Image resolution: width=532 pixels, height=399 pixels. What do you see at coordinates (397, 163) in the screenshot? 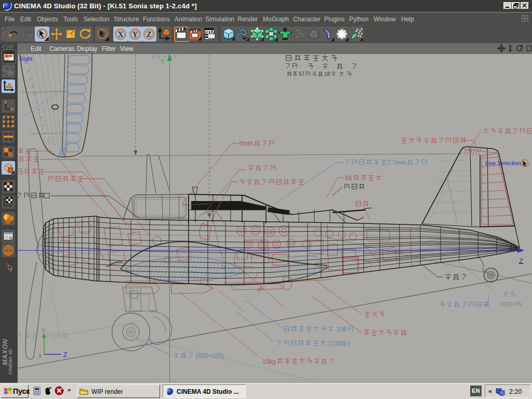
I see `svg-text: 7.7mm` at bounding box center [397, 163].